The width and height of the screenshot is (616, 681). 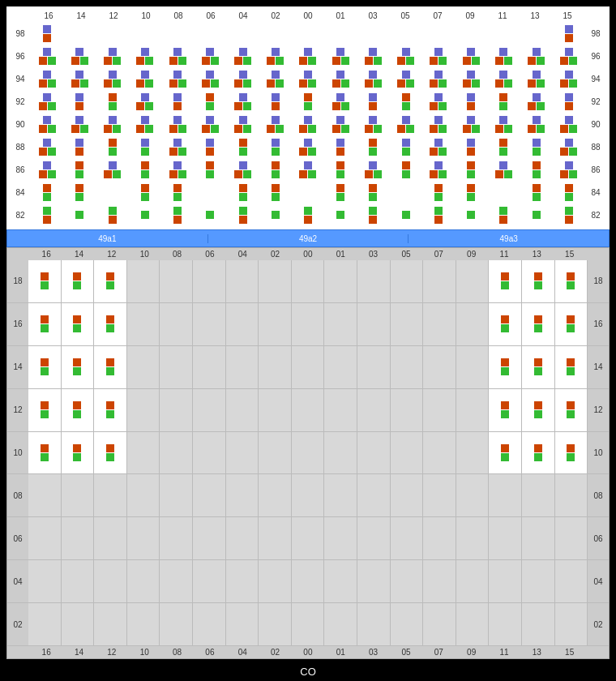 What do you see at coordinates (439, 495) in the screenshot?
I see `bot-cell-r08-c12` at bounding box center [439, 495].